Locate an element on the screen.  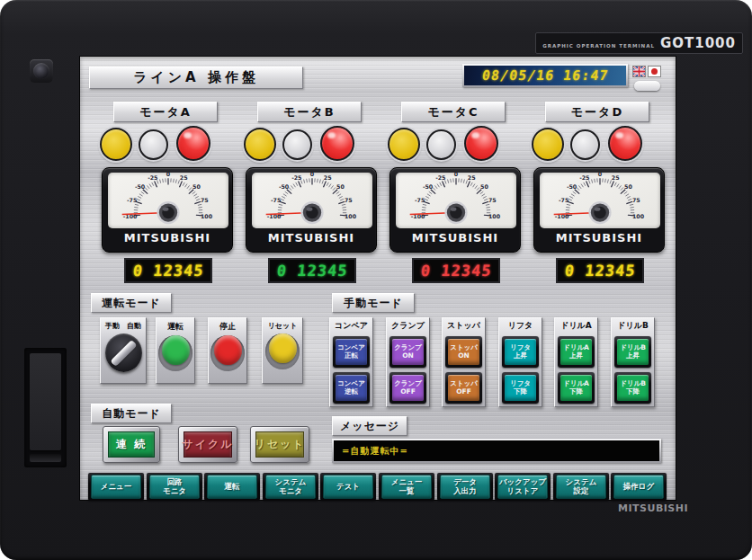
drill-b-up-button: ドリルB 上昇 is located at coordinates (633, 352).